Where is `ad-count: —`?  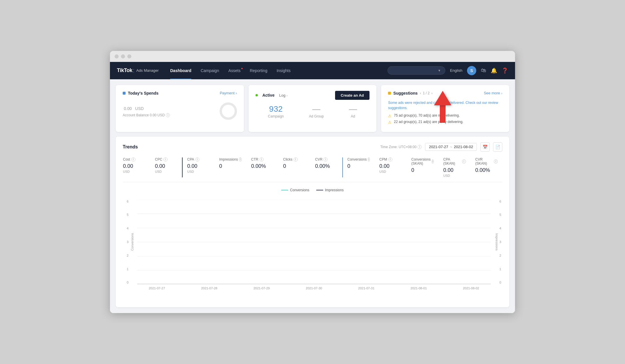 ad-count: — is located at coordinates (353, 109).